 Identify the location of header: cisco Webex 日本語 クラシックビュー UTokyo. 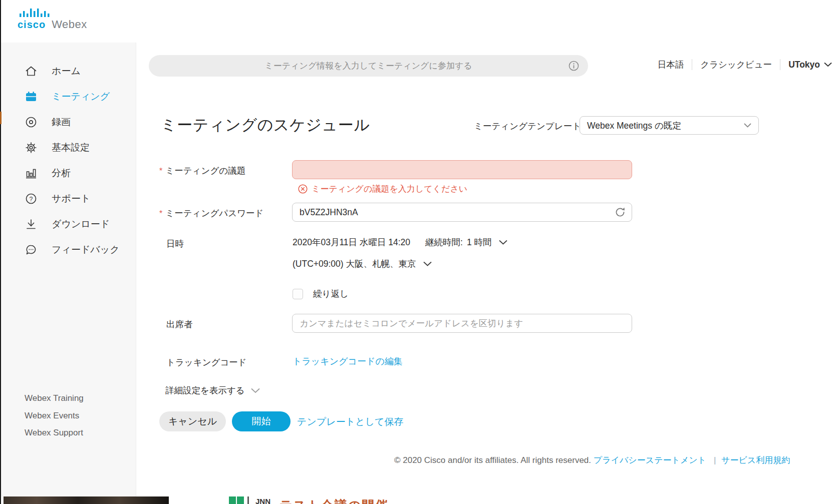
(420, 21).